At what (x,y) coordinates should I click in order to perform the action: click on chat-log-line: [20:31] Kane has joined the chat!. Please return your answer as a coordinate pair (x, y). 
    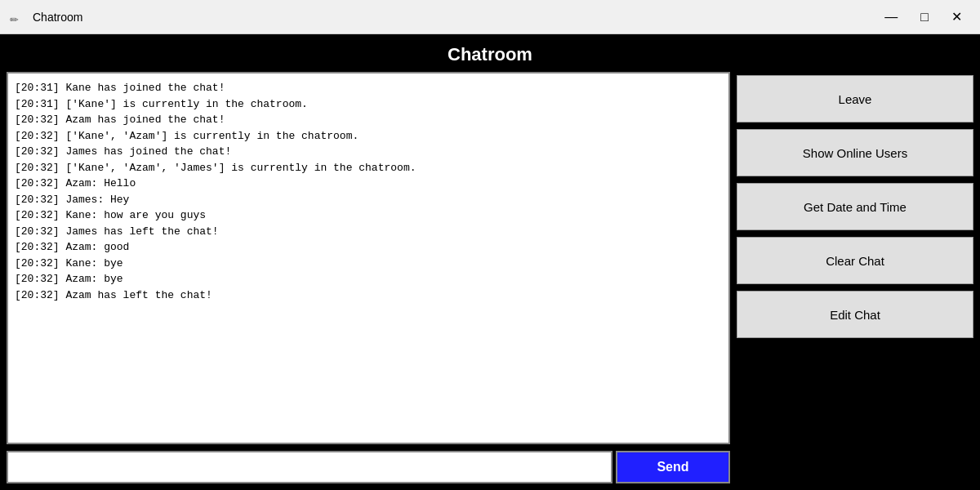
    Looking at the image, I should click on (368, 88).